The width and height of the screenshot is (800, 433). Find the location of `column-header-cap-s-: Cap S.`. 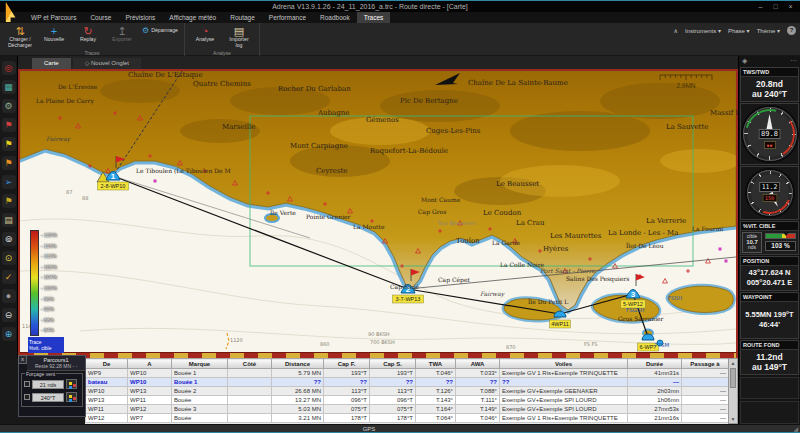

column-header-cap-s-: Cap S. is located at coordinates (393, 364).